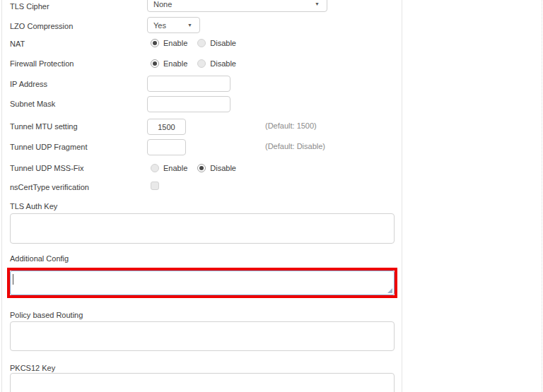 The width and height of the screenshot is (543, 392). I want to click on field-label-firewall-protection: Firewall Protection, so click(42, 64).